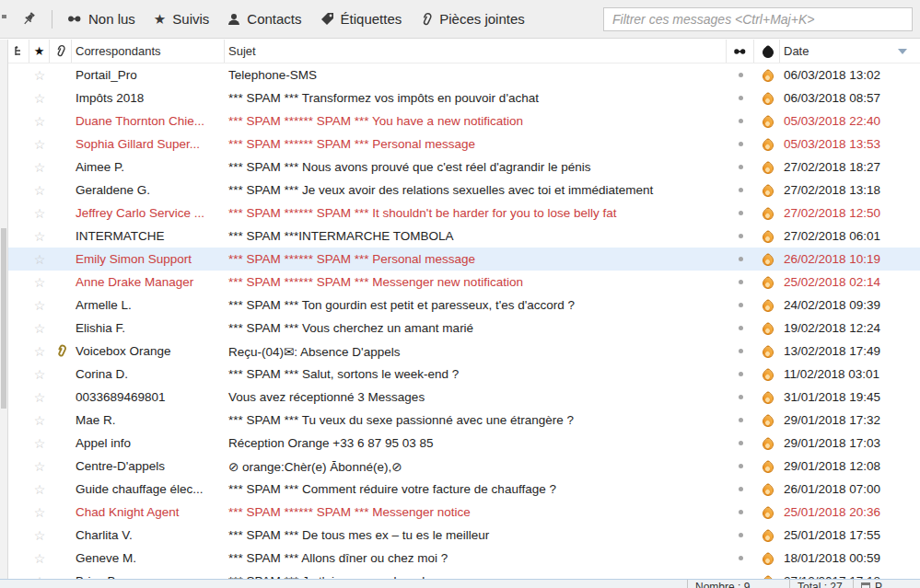 Image resolution: width=920 pixels, height=588 pixels. Describe the element at coordinates (464, 328) in the screenshot. I see `message-row: ☆ Elishia F. *** SPAM *** Vous cherchez …` at that location.